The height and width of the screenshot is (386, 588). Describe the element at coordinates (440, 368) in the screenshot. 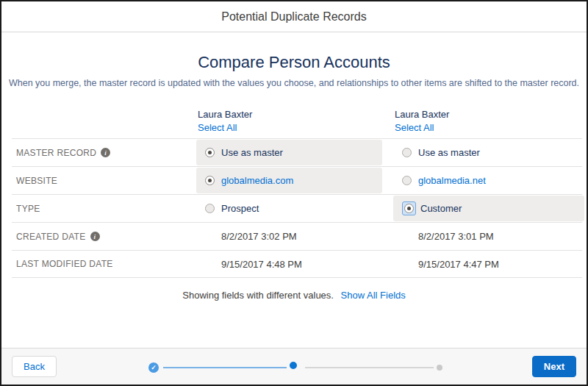

I see `progress-step-3-upcoming` at that location.